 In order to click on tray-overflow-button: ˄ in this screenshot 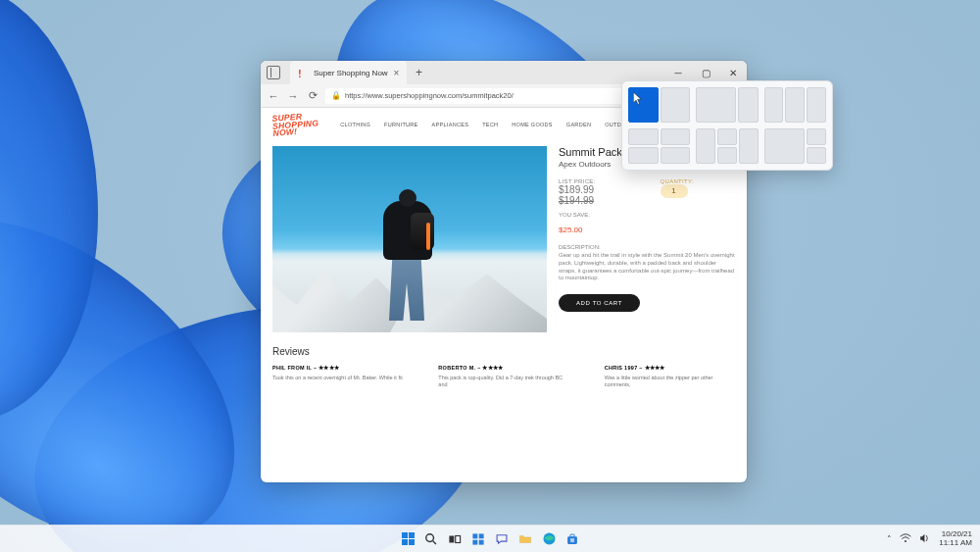, I will do `click(890, 539)`.